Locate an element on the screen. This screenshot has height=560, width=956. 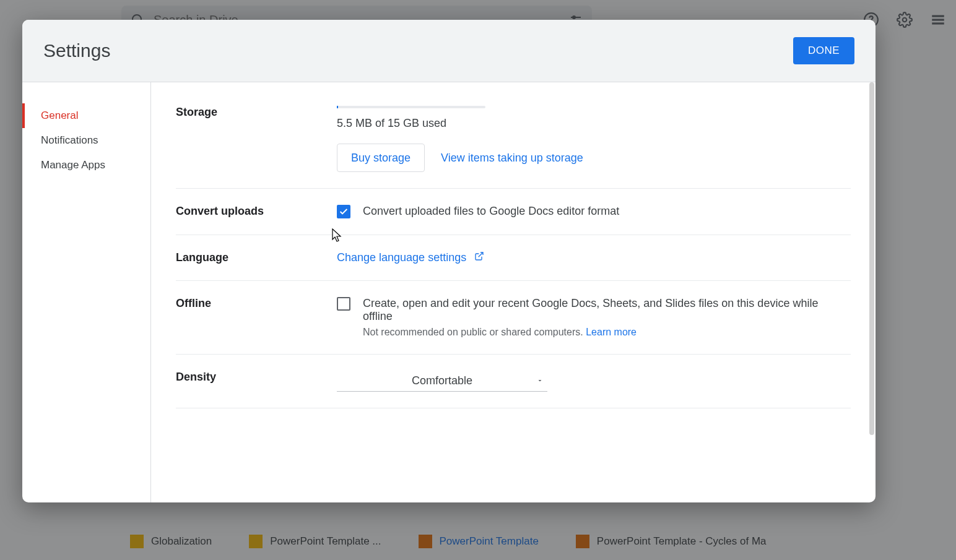
convert-uploads-checkbox is located at coordinates (344, 212).